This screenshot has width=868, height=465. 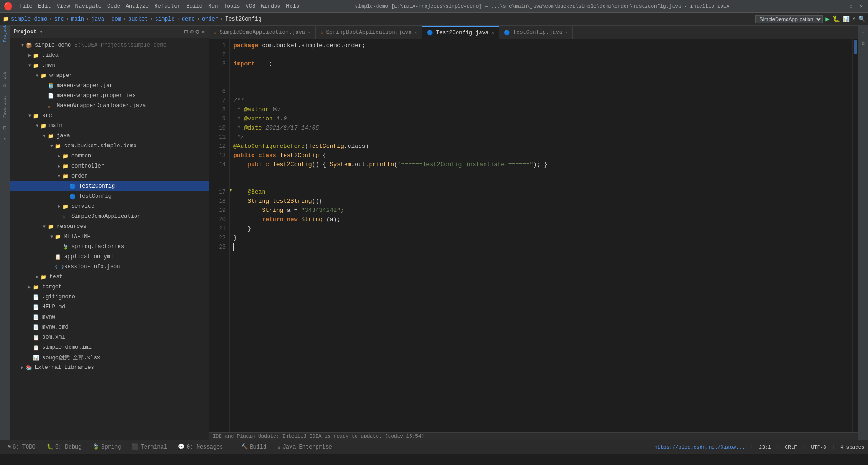 I want to click on tab-springboot: ☕ SpringBootApplication.java ✕, so click(x=369, y=32).